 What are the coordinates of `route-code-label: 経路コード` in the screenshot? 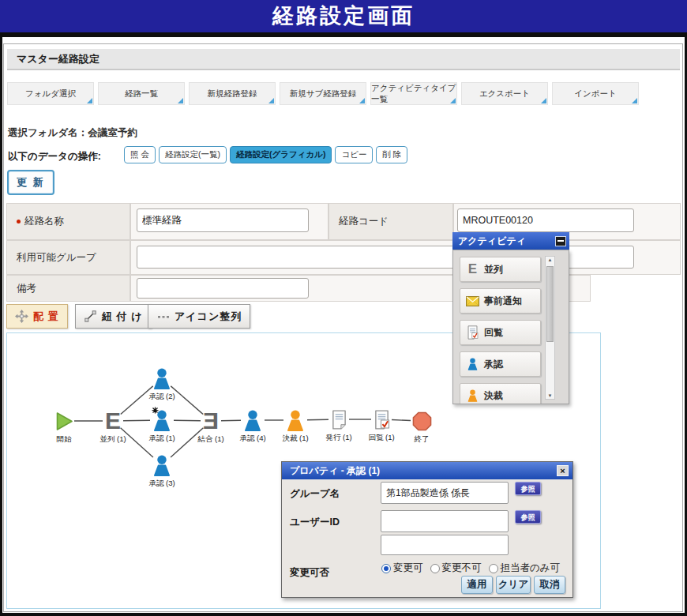 It's located at (363, 221).